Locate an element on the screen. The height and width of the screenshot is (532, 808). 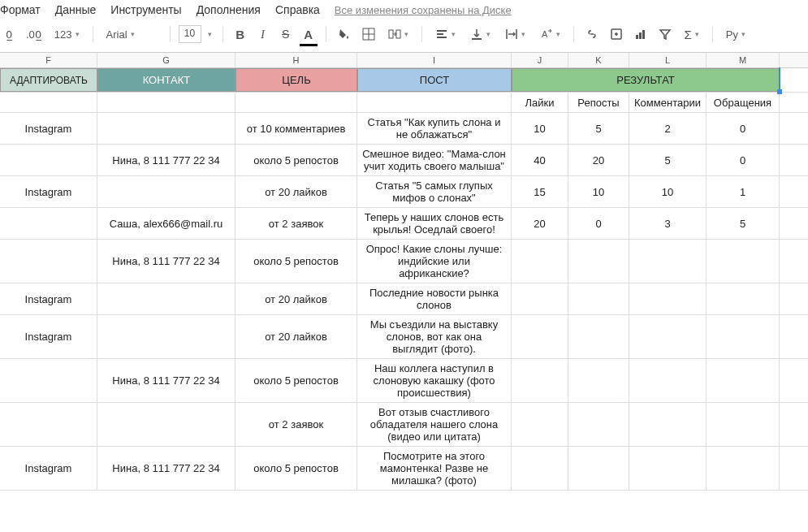
menu-addons: Дополнения is located at coordinates (229, 10).